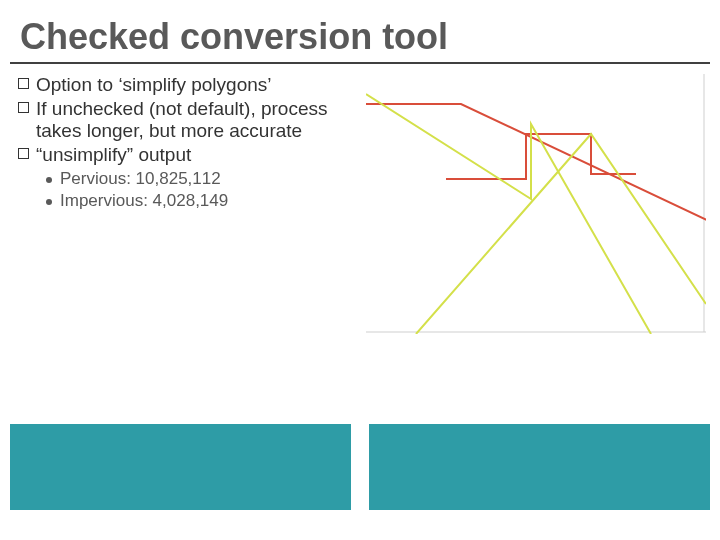 The height and width of the screenshot is (540, 720). I want to click on bullet-text: If unchecked (not default), process take…, so click(182, 120).